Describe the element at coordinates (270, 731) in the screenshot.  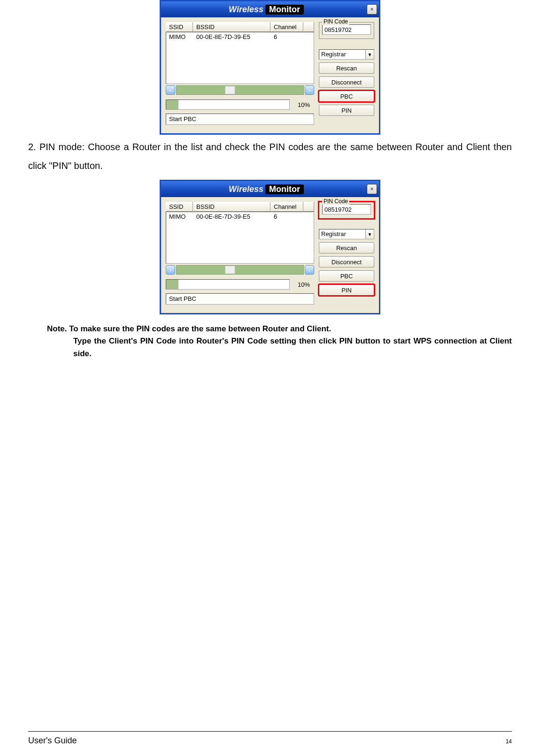
I see `footer-divider` at that location.